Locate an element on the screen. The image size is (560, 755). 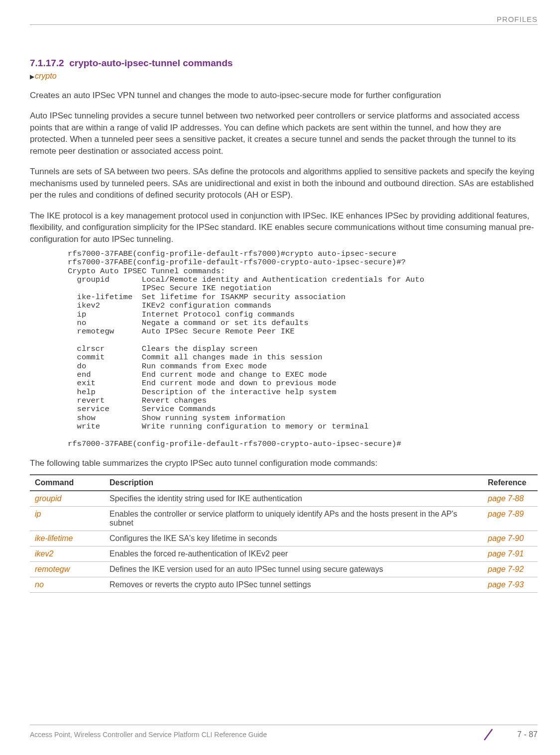
col-description: Description is located at coordinates (294, 483).